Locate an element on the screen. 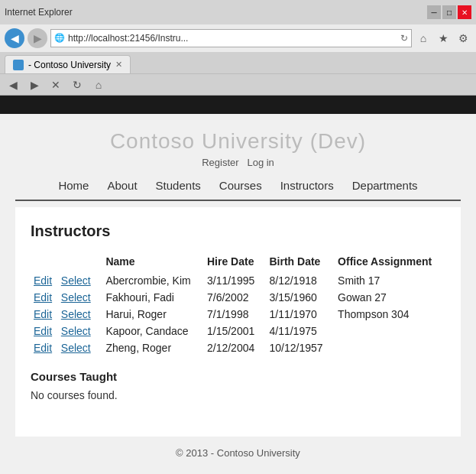 This screenshot has width=476, height=474. toolbar-back-icon: ◀ is located at coordinates (13, 85).